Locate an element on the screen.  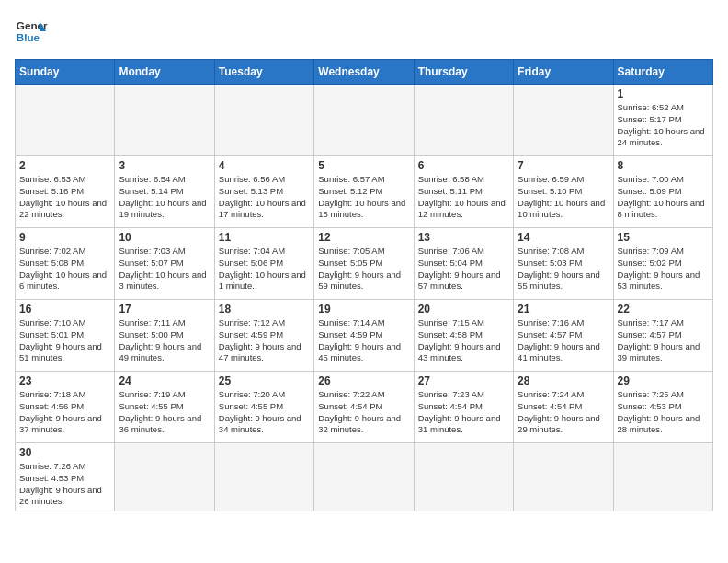
day-info: Sunrise: 7:03 AMSunset: 5:07 PMDaylight:… is located at coordinates (164, 269).